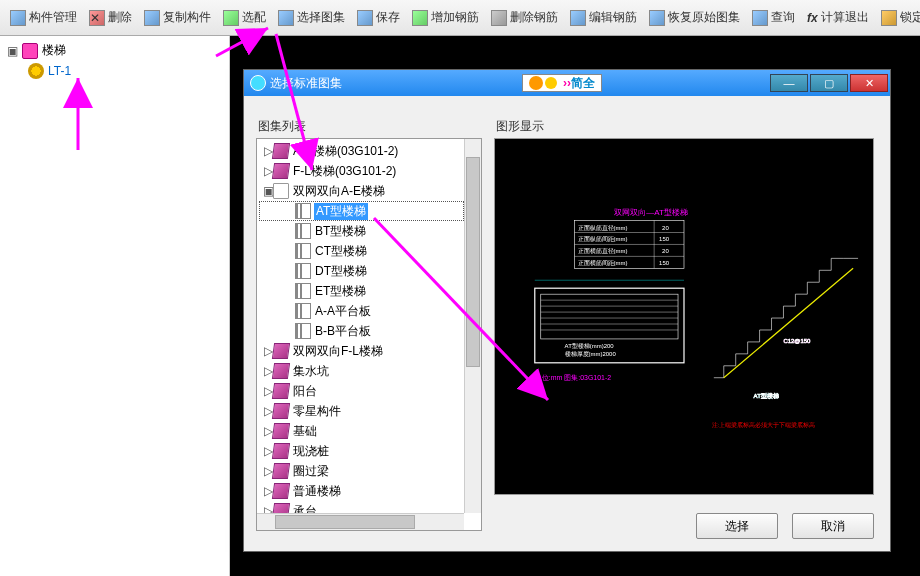 Image resolution: width=920 pixels, height=576 pixels. Describe the element at coordinates (305, 432) in the screenshot. I see `tree-item-label: 基础` at that location.